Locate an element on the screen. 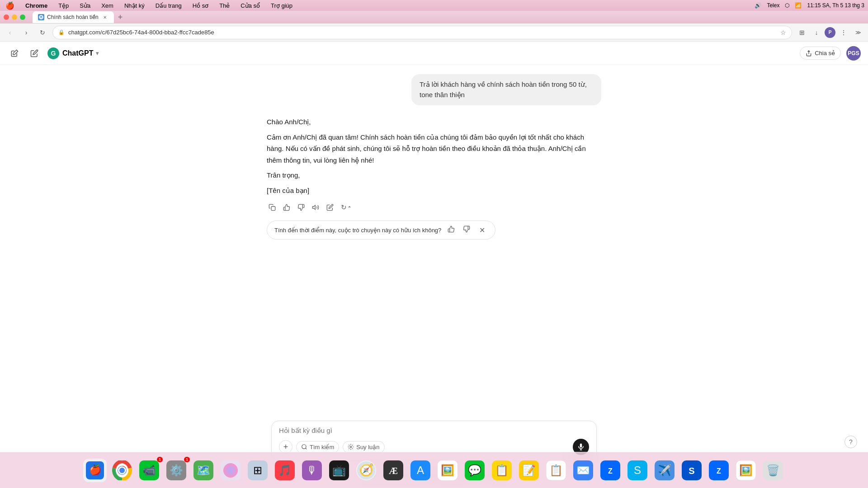 Image resolution: width=868 pixels, height=488 pixels. dock-settings: ⚙️ 1 is located at coordinates (176, 470).